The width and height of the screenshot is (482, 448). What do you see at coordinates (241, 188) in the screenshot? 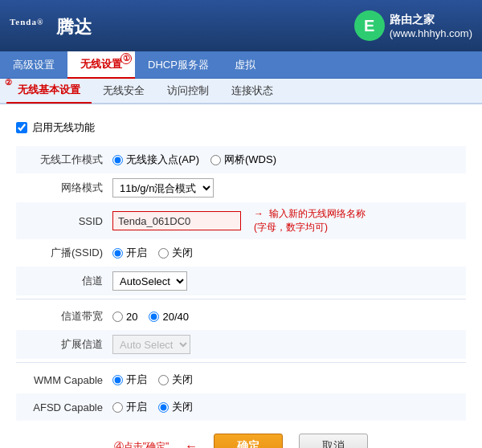
I see `network-mode-row: 网络模式 11b/g/n混合模式 11b模式 11g模式 11n模式` at bounding box center [241, 188].